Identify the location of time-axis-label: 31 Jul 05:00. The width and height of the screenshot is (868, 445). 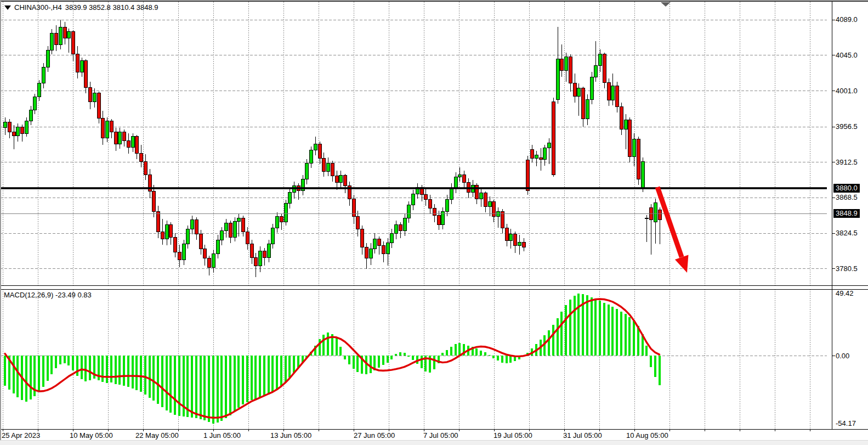
(582, 436).